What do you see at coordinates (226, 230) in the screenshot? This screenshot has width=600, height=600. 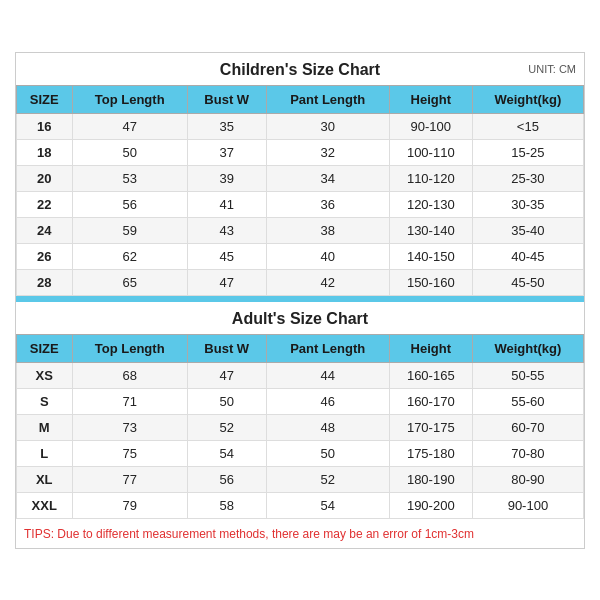 I see `table-cell: 43` at bounding box center [226, 230].